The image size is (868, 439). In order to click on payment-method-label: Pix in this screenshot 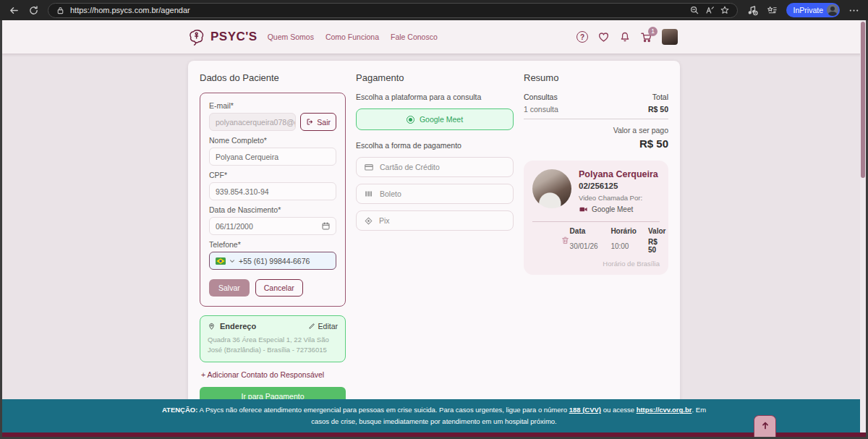, I will do `click(385, 221)`.